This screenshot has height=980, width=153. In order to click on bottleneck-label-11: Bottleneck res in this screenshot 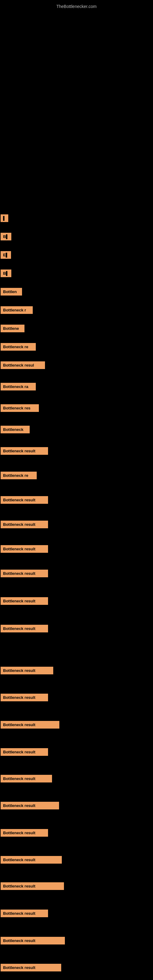, I will do `click(20, 408)`.